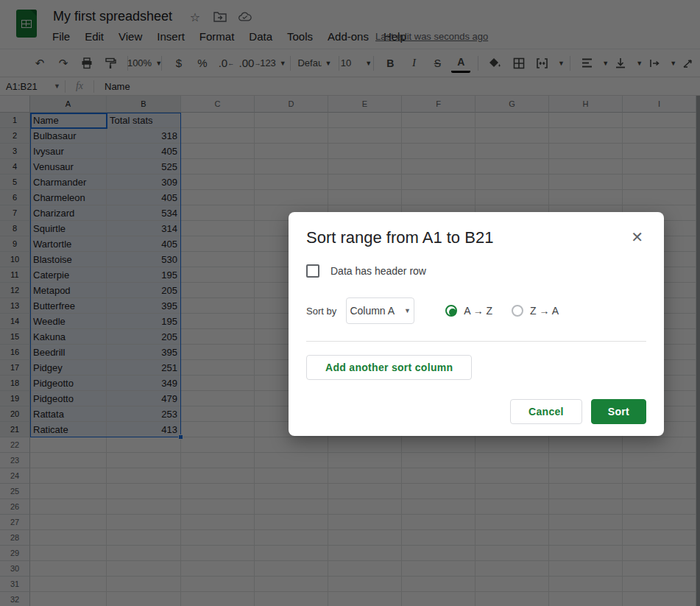 The image size is (700, 606). What do you see at coordinates (535, 311) in the screenshot?
I see `radio-option-descending: Z → A` at bounding box center [535, 311].